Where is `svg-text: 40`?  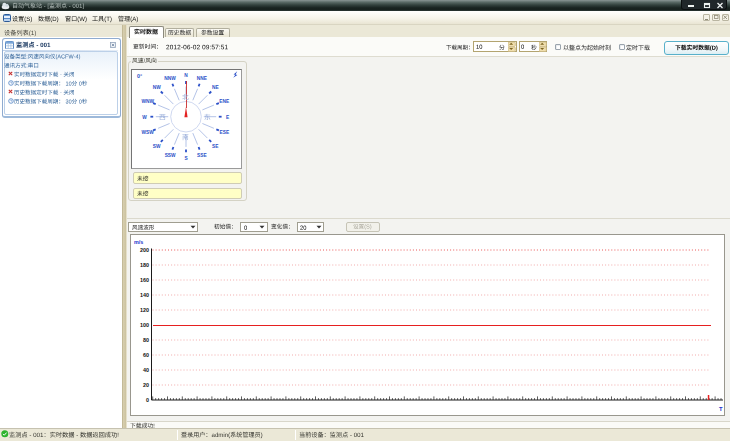 svg-text: 40 is located at coordinates (146, 370).